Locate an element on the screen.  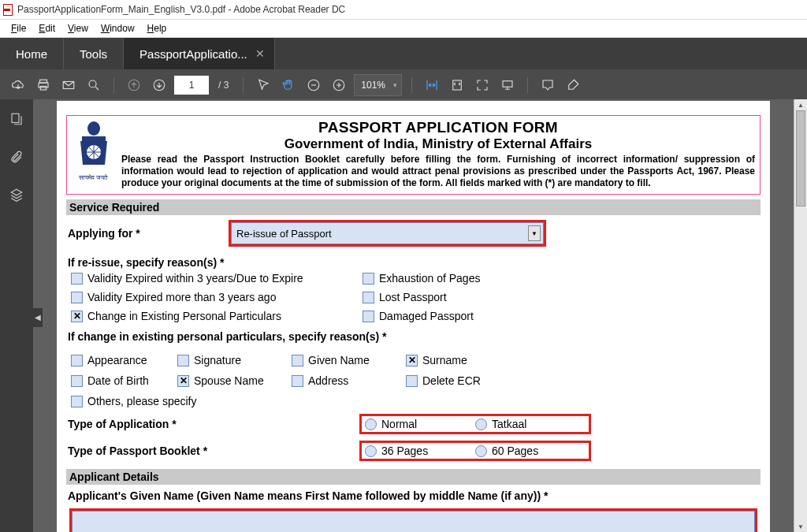
vertical-scrollbar: ▲ ▼ is located at coordinates (801, 100).